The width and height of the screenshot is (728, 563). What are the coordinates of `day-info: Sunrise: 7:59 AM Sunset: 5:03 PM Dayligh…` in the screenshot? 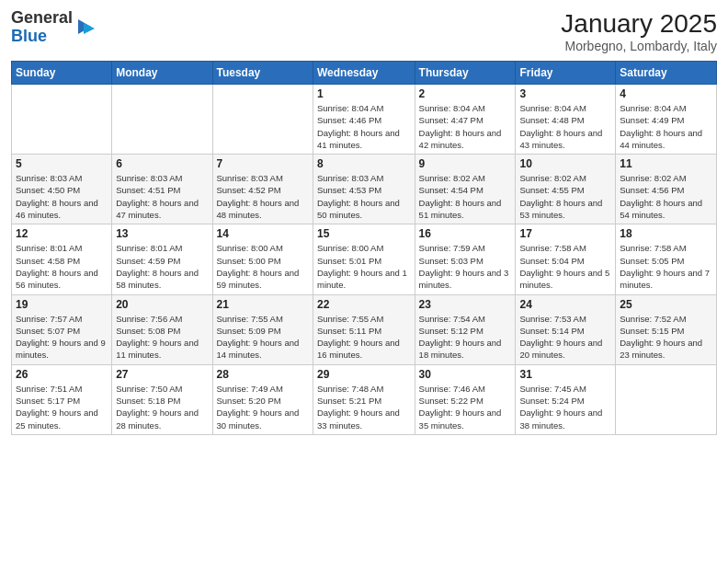 It's located at (465, 267).